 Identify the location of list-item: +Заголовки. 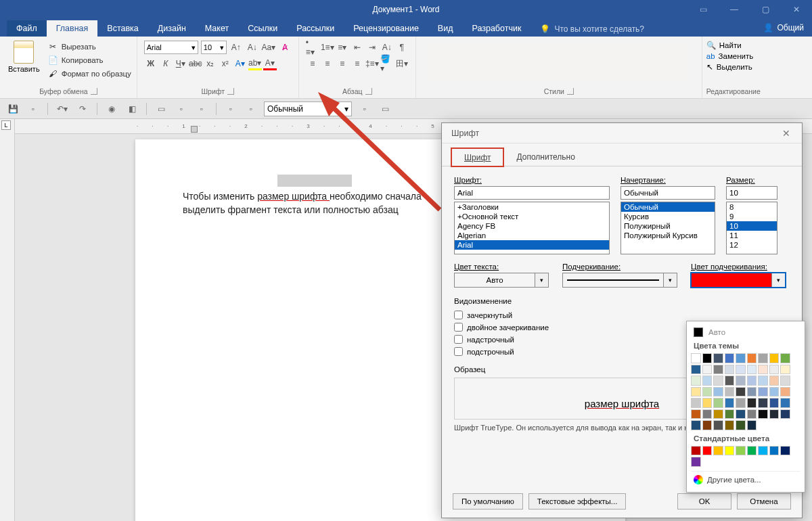
(532, 207).